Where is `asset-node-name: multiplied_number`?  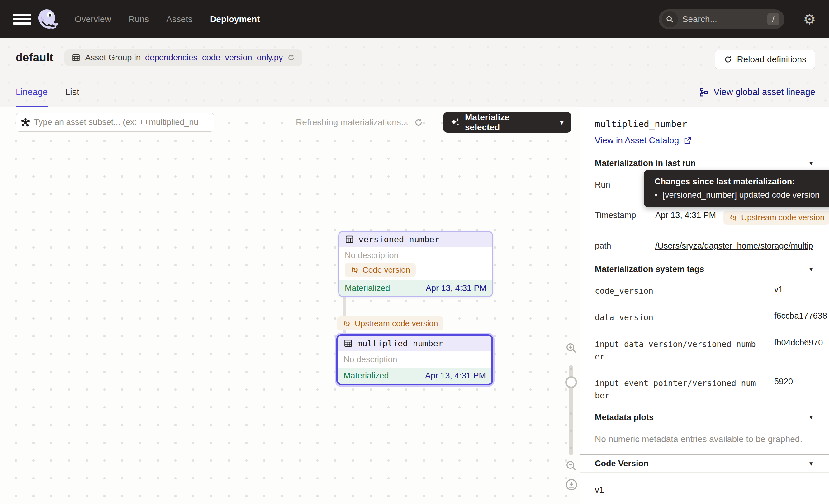
asset-node-name: multiplied_number is located at coordinates (400, 343).